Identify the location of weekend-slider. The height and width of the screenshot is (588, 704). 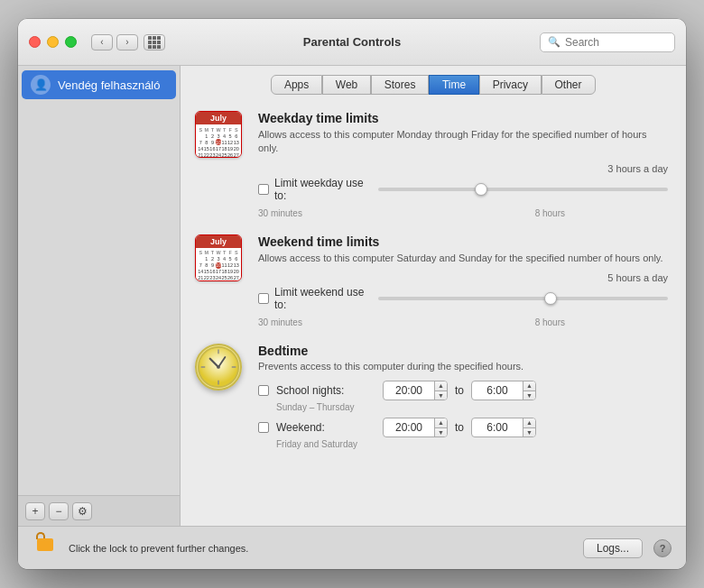
(523, 299).